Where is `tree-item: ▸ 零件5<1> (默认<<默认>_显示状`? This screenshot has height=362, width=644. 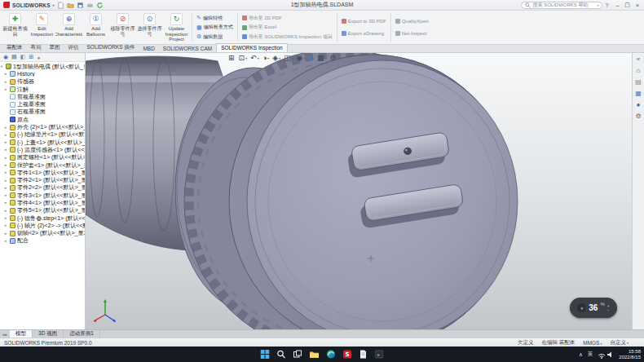 tree-item: ▸ 零件5<1> (默认<<默认>_显示状 is located at coordinates (42, 210).